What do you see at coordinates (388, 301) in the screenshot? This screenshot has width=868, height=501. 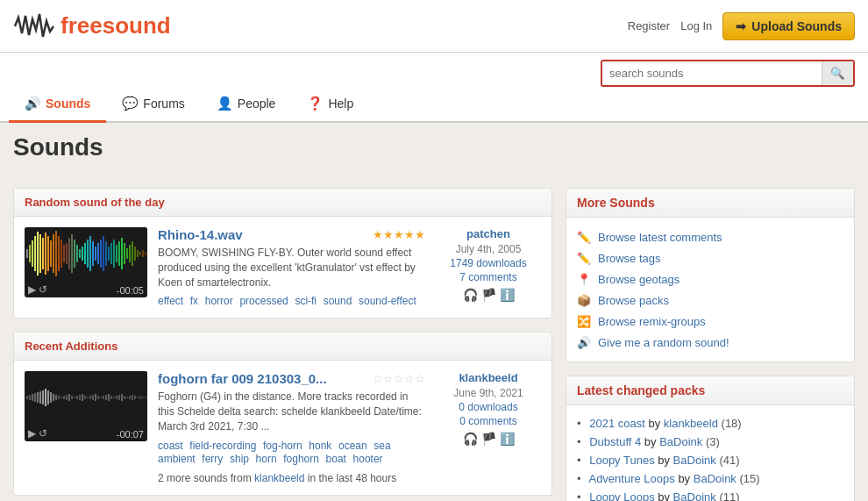 I see `tag-sound-effect: sound-effect` at bounding box center [388, 301].